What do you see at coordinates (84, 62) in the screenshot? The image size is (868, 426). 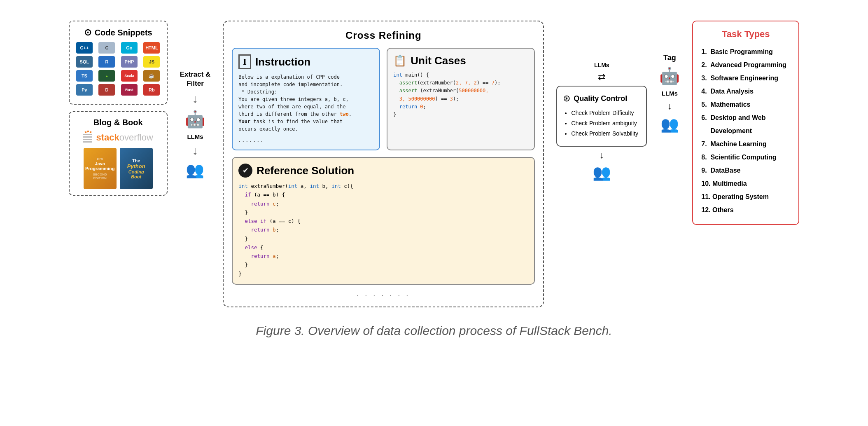 I see `sql-icon: SQL` at bounding box center [84, 62].